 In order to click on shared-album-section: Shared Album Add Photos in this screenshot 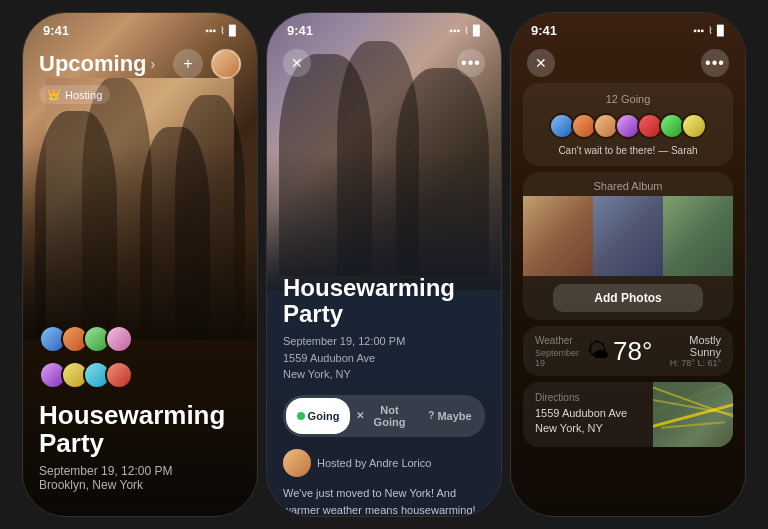, I will do `click(628, 246)`.